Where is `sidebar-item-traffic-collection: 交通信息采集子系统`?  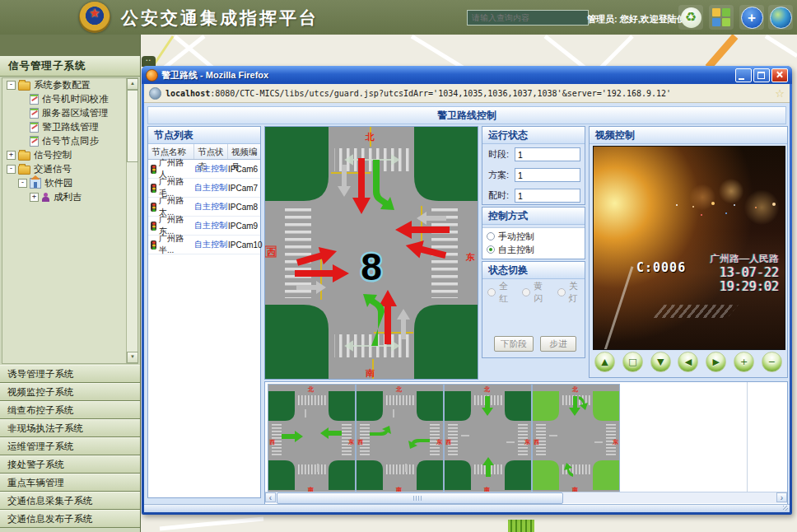 sidebar-item-traffic-collection: 交通信息采集子系统 is located at coordinates (70, 501).